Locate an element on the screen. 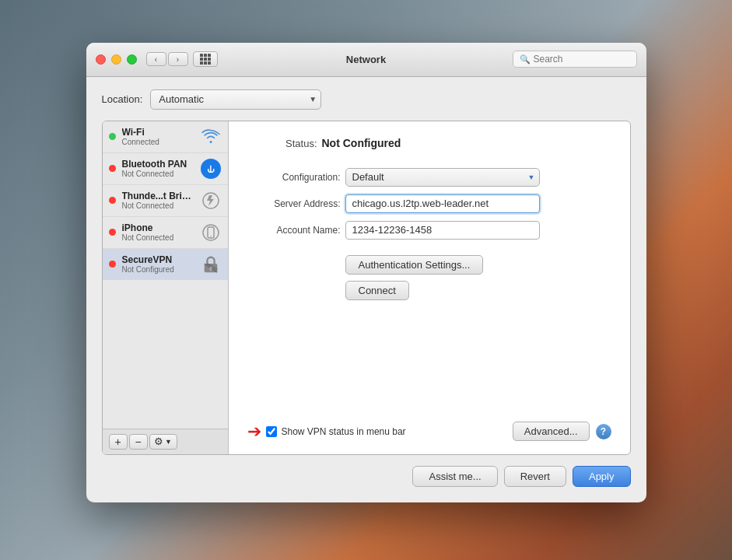 The image size is (732, 560). wifi-icon is located at coordinates (211, 137).